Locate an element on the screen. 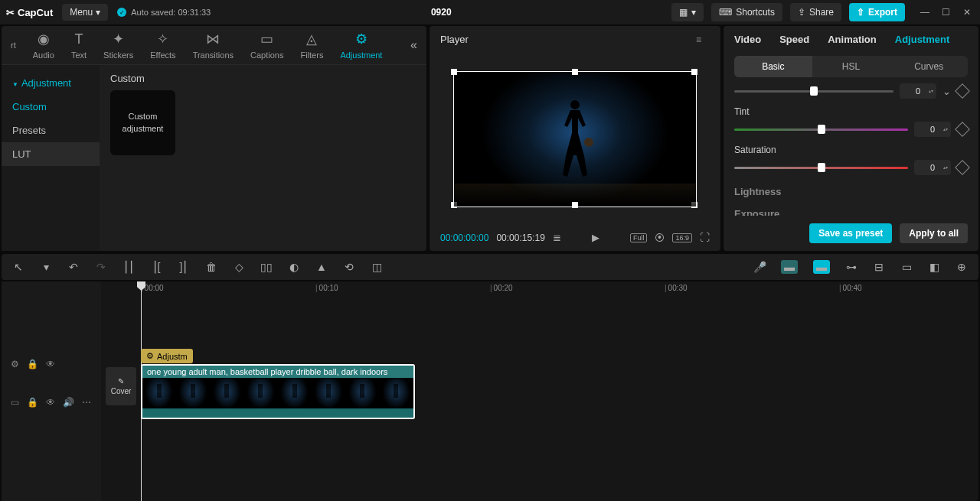 Image resolution: width=980 pixels, height=501 pixels. export-button: ⇧Export is located at coordinates (877, 12).